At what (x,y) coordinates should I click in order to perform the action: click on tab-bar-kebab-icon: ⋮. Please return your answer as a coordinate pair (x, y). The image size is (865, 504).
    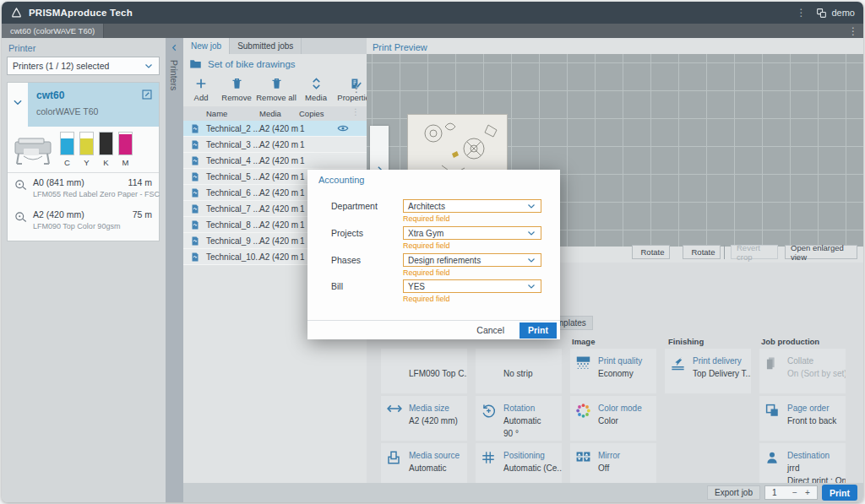
    Looking at the image, I should click on (853, 31).